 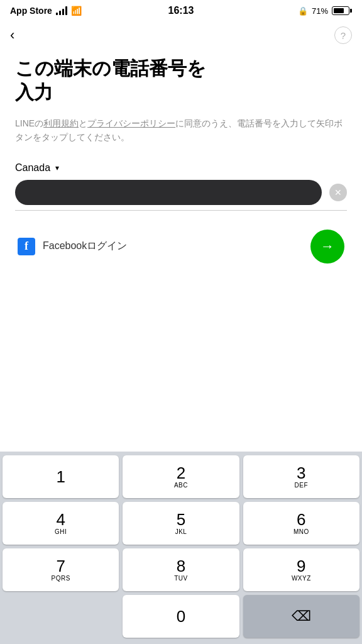 I want to click on status-left: App Store 📶, so click(x=46, y=11).